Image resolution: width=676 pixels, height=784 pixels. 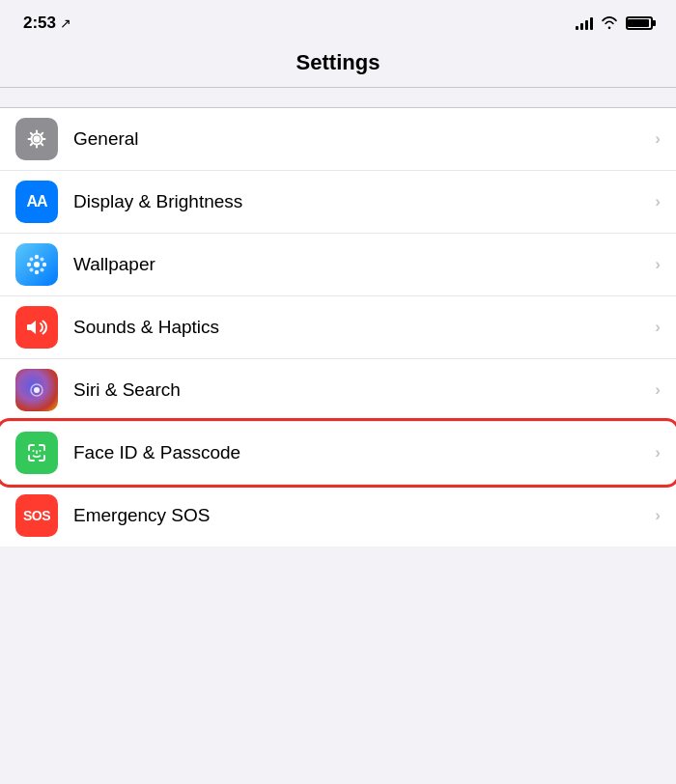 I want to click on settings-item-display: AA Display & Brightness ›, so click(x=338, y=203).